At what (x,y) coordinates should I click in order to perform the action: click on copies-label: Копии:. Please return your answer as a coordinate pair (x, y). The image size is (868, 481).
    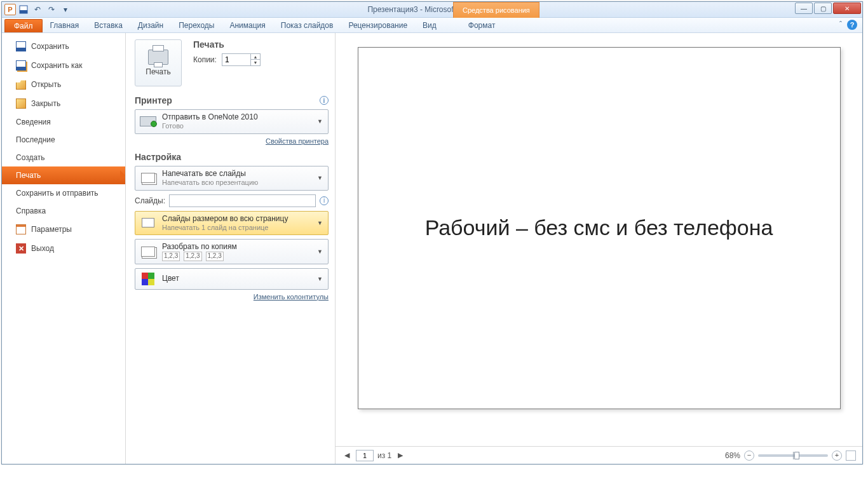
    Looking at the image, I should click on (205, 60).